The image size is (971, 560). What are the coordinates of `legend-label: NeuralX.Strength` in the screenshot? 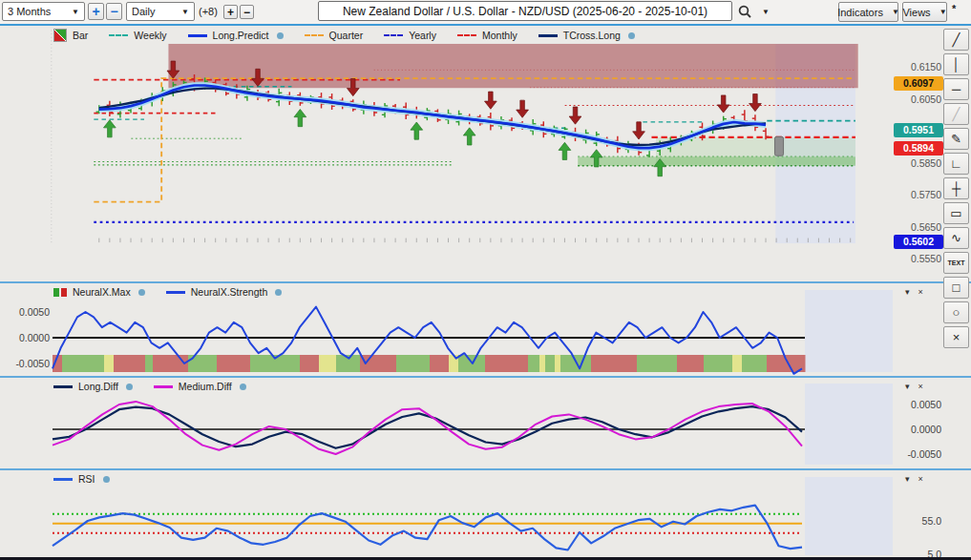 It's located at (229, 292).